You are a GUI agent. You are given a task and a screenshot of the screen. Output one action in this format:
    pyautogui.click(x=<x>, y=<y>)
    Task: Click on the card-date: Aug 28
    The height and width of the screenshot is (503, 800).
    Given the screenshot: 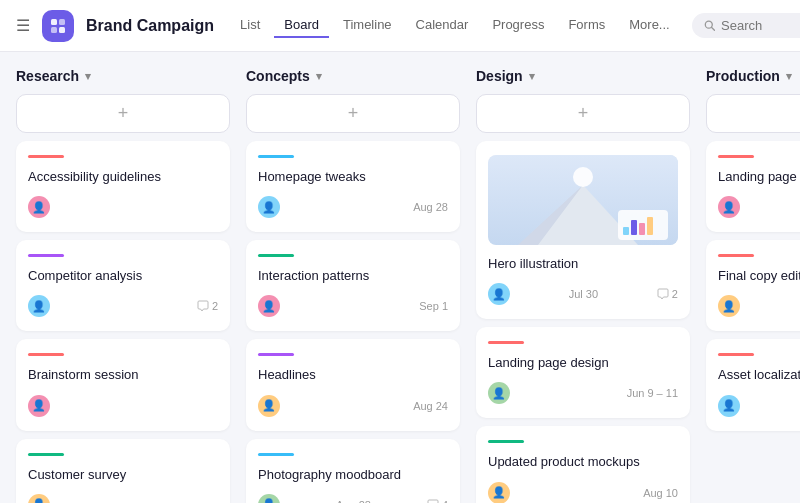 What is the action you would take?
    pyautogui.click(x=430, y=207)
    